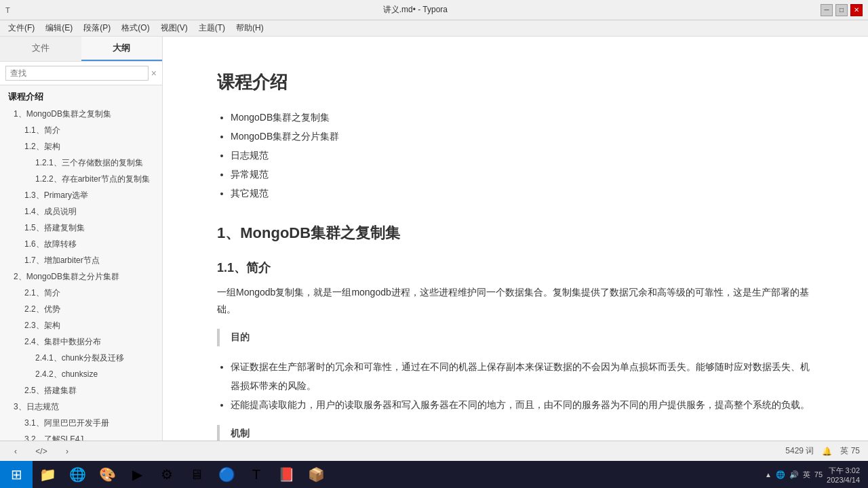  I want to click on outline-item: 课程介绍, so click(81, 97).